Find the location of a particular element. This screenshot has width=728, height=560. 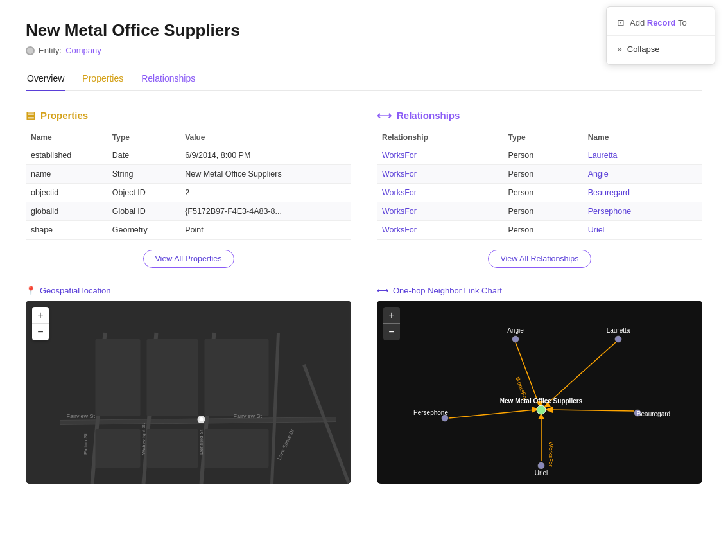

properties-table: Name Type Value established Date 6/9/201… is located at coordinates (189, 184).